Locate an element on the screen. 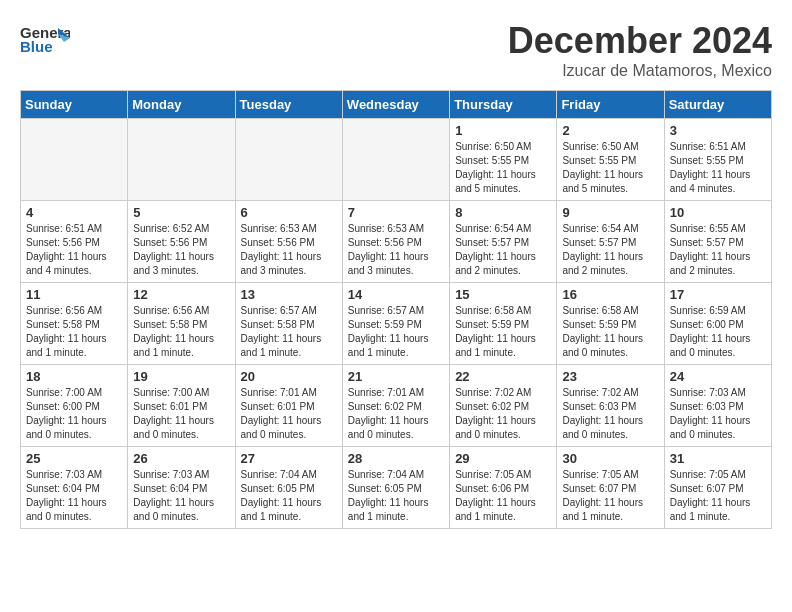 The width and height of the screenshot is (792, 612). col-monday: Monday is located at coordinates (182, 105).